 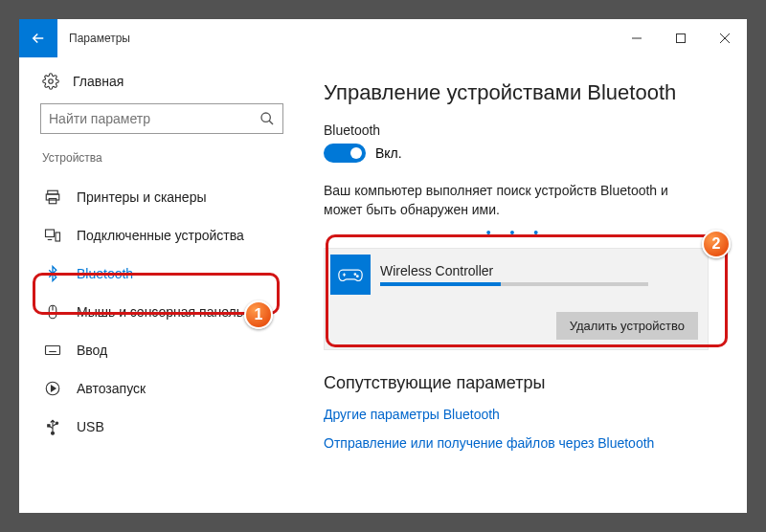 What do you see at coordinates (160, 312) in the screenshot?
I see `sidebar-item-label: Мышь и сенсорная панель` at bounding box center [160, 312].